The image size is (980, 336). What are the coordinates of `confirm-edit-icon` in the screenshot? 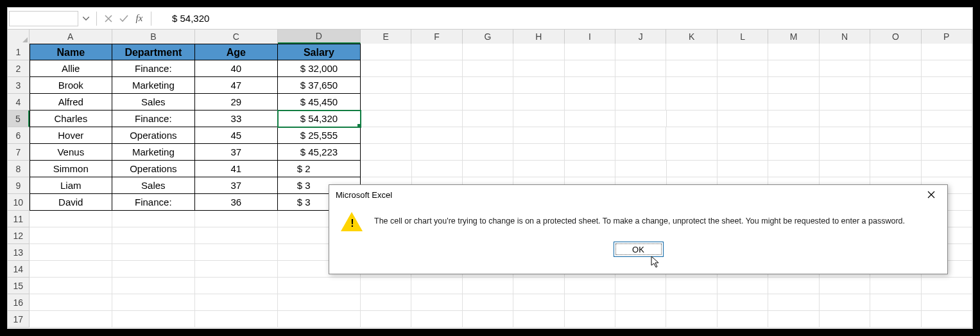 It's located at (124, 19).